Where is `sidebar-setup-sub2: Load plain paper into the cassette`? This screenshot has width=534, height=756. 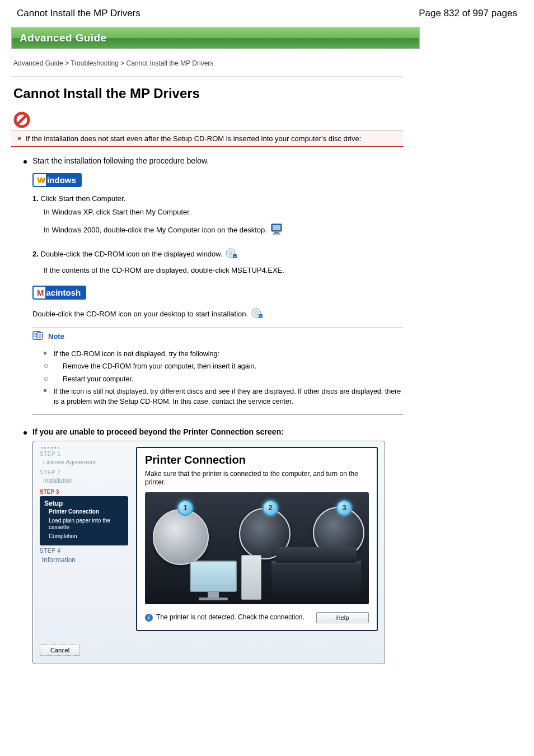
sidebar-setup-sub2: Load plain paper into the cassette is located at coordinates (84, 524).